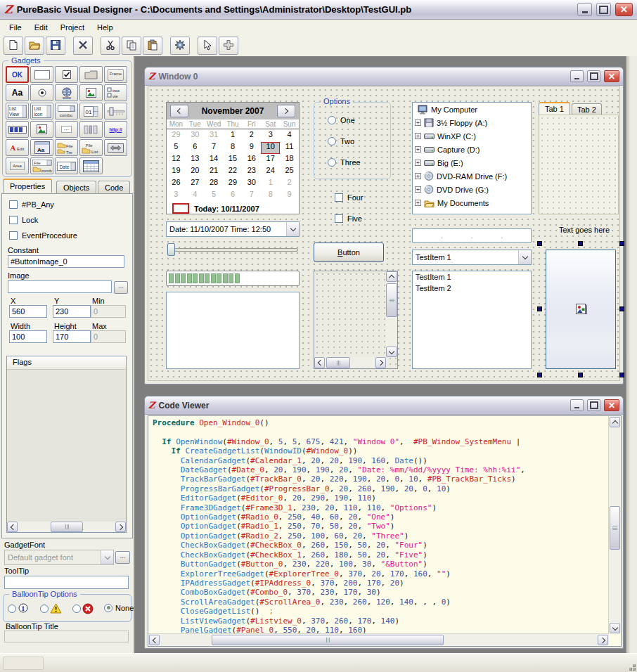 This screenshot has width=637, height=672. I want to click on ipaddress-gadget: ..., so click(472, 235).